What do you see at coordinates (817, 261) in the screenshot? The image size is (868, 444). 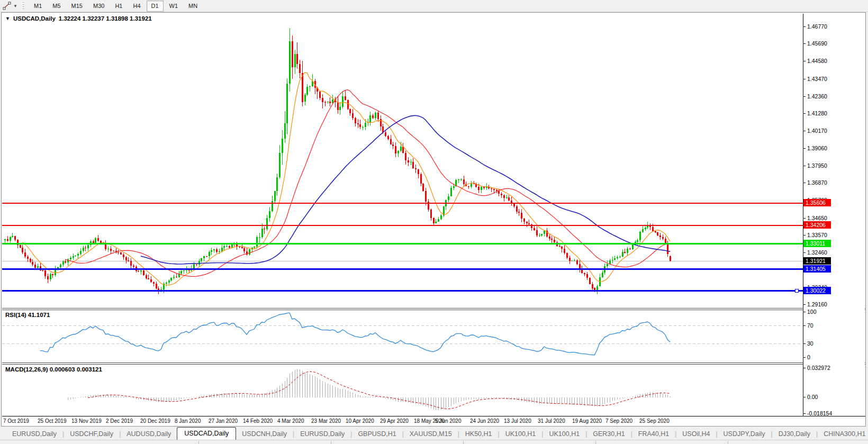 I see `current-price-badge: 1.31921` at bounding box center [817, 261].